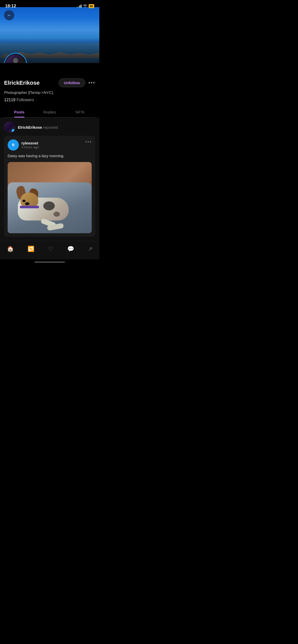 The width and height of the screenshot is (298, 644). What do you see at coordinates (50, 35) in the screenshot?
I see `cover-area: ← ✓` at bounding box center [50, 35].